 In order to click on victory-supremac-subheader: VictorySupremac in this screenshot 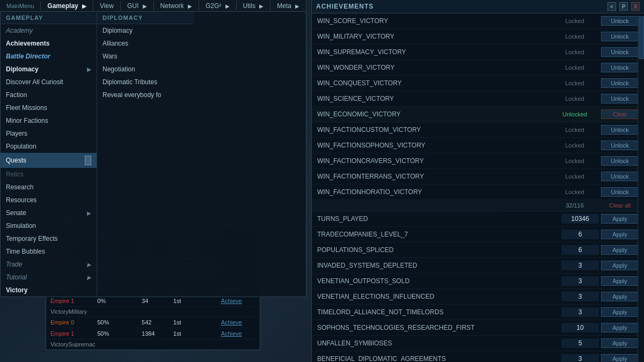, I will do `click(153, 344)`.